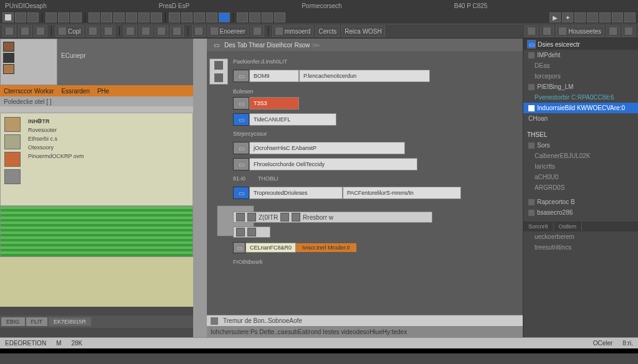  Describe the element at coordinates (402, 193) in the screenshot. I see `field-5b: PACFentorelilorS-mrens/tn` at that location.